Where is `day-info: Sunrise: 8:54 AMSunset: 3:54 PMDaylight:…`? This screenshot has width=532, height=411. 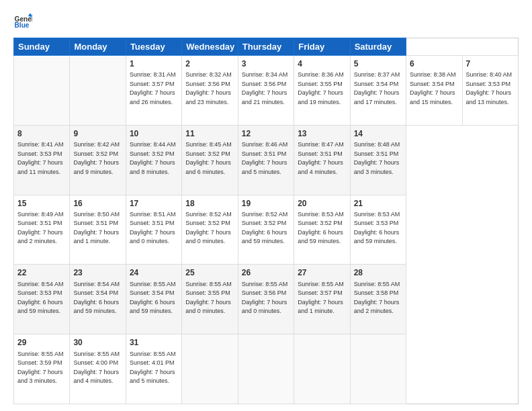
day-info: Sunrise: 8:54 AMSunset: 3:54 PMDaylight:… is located at coordinates (97, 298).